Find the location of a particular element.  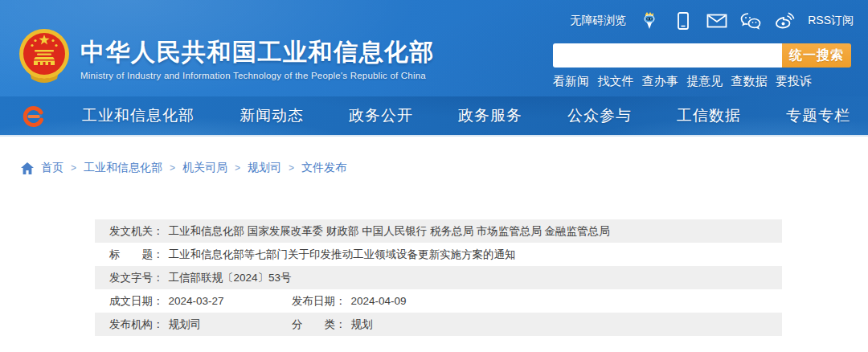

utility-topbar: 无障碍浏览 is located at coordinates (712, 21).